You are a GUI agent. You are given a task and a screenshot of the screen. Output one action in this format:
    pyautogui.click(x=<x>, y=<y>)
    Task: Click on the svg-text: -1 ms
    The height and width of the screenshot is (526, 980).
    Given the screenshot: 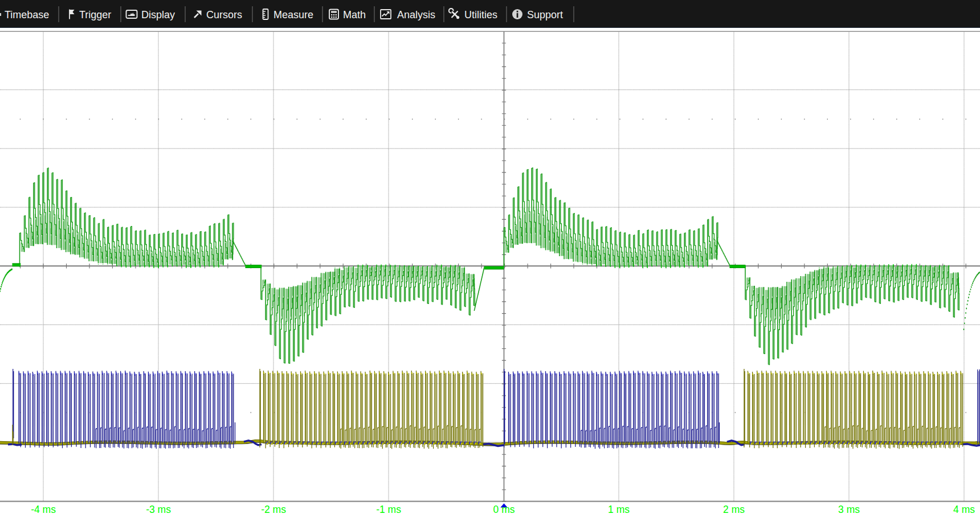 What is the action you would take?
    pyautogui.click(x=389, y=509)
    